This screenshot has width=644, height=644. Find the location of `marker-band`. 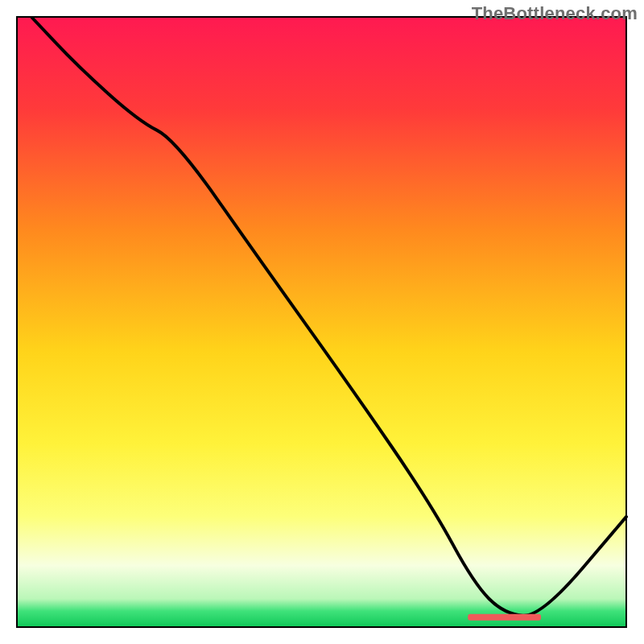

marker-band is located at coordinates (504, 617).